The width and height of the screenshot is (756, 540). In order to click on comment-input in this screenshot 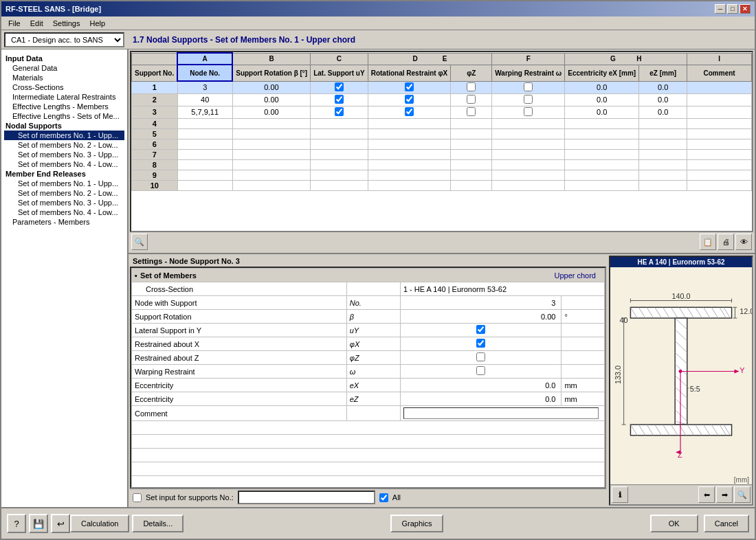, I will do `click(501, 414)`.